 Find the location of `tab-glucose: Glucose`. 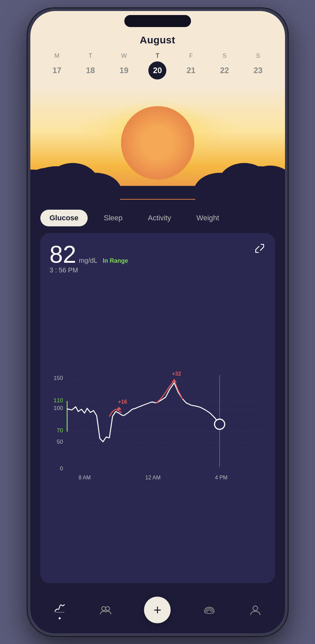

tab-glucose: Glucose is located at coordinates (64, 218).